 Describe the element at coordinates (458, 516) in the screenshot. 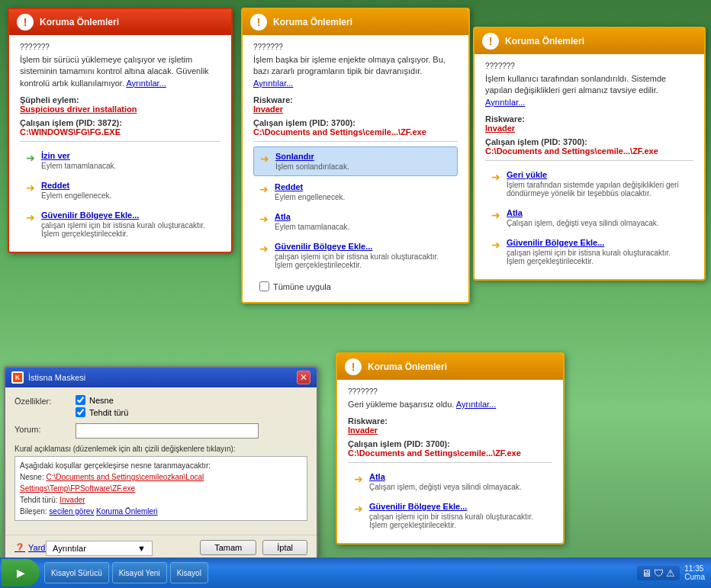

I see `panel4-action-guvenilir-content: Güvenilir Bölgeye Ekle... çalışan işlemi…` at that location.